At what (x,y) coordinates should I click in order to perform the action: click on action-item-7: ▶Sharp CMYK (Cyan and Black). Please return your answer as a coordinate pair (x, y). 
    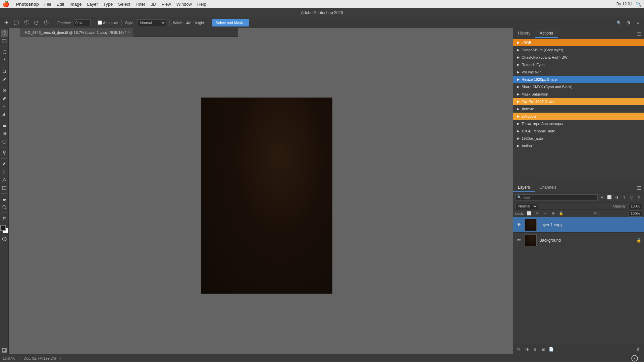
    Looking at the image, I should click on (579, 87).